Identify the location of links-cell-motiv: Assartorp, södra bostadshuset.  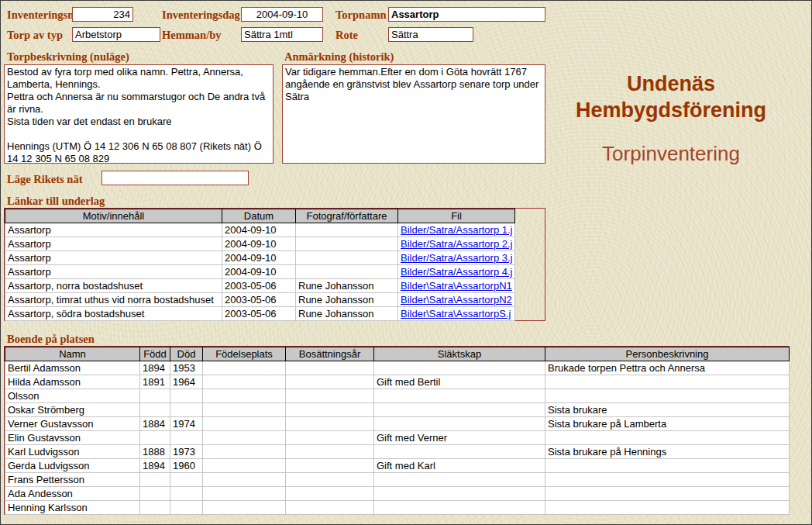
(114, 314).